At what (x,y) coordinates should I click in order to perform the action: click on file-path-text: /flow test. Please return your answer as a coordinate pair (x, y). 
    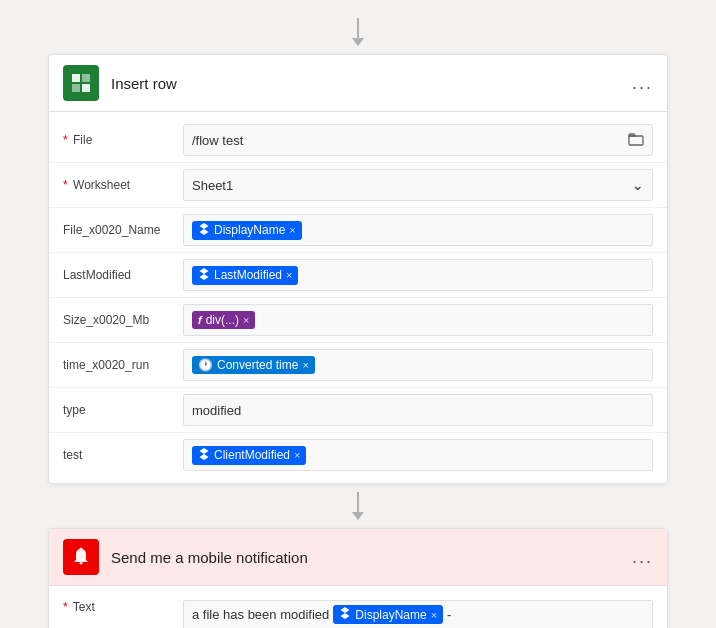
    Looking at the image, I should click on (218, 140).